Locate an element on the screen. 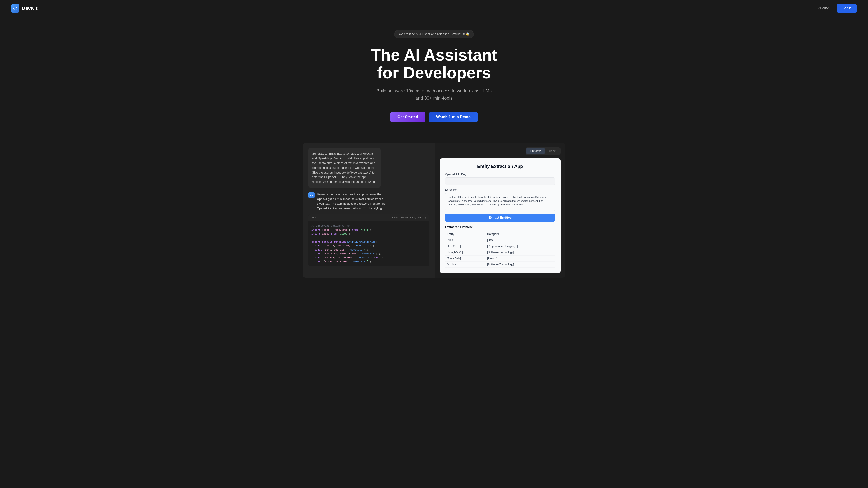 Image resolution: width=868 pixels, height=488 pixels. preview-app: Entity Extraction App OpenAI API Key •••… is located at coordinates (500, 216).